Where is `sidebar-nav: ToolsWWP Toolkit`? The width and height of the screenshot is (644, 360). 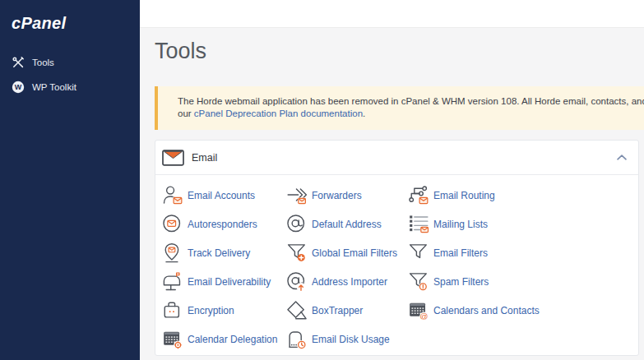
sidebar-nav: ToolsWWP Toolkit is located at coordinates (70, 75).